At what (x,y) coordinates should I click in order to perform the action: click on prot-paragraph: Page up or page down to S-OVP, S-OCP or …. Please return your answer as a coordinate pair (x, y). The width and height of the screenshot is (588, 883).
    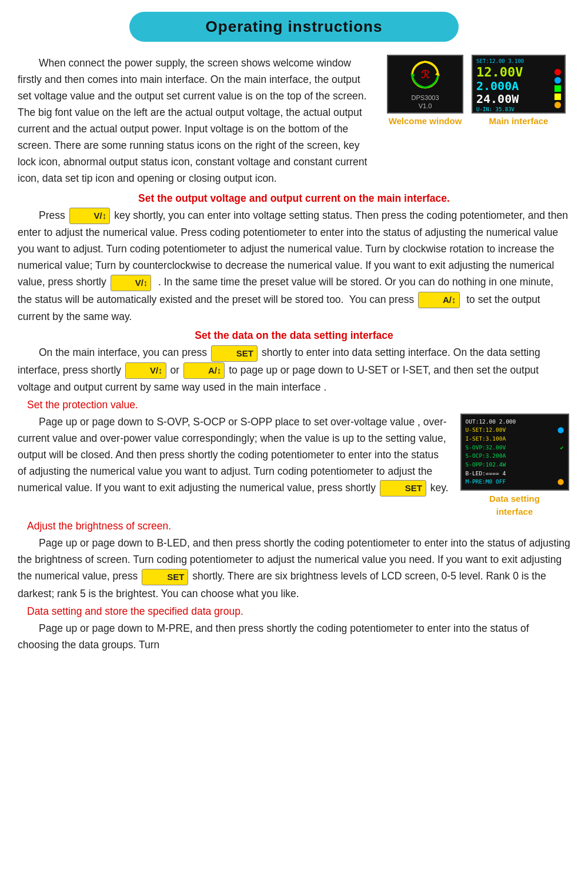
    Looking at the image, I should click on (233, 455).